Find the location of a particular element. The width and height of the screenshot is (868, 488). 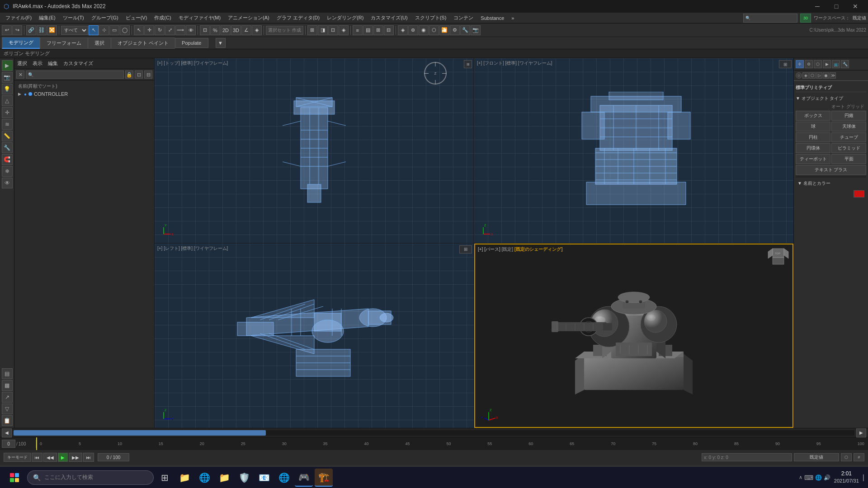

explorer-icon: 📁 is located at coordinates (184, 478).